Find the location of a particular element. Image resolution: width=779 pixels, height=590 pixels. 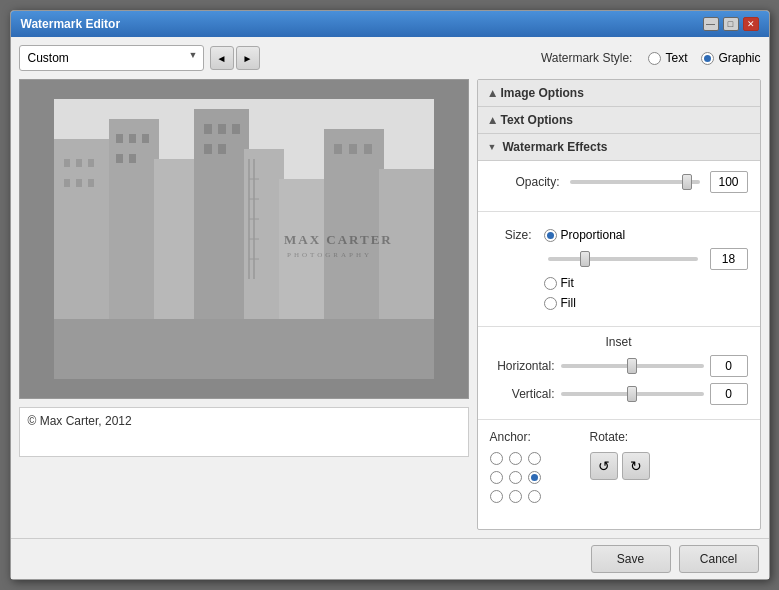

graphic-radio is located at coordinates (708, 58).